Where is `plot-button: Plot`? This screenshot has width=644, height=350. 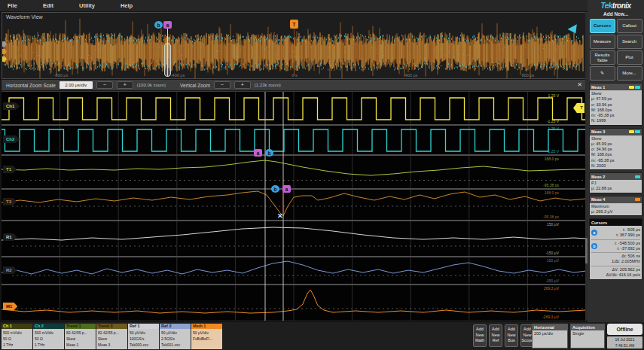 plot-button: Plot is located at coordinates (630, 57).